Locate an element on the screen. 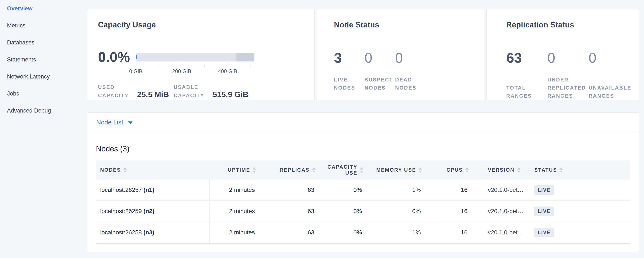 This screenshot has height=258, width=644. total-ranges-label: TOTAL RANGES is located at coordinates (527, 92).